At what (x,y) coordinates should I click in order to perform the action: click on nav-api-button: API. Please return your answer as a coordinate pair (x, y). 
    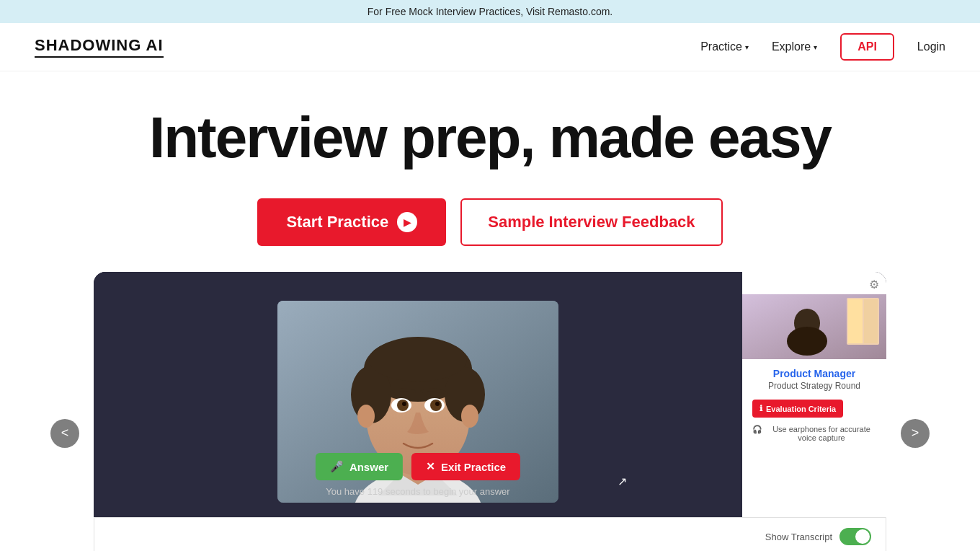
    Looking at the image, I should click on (868, 47).